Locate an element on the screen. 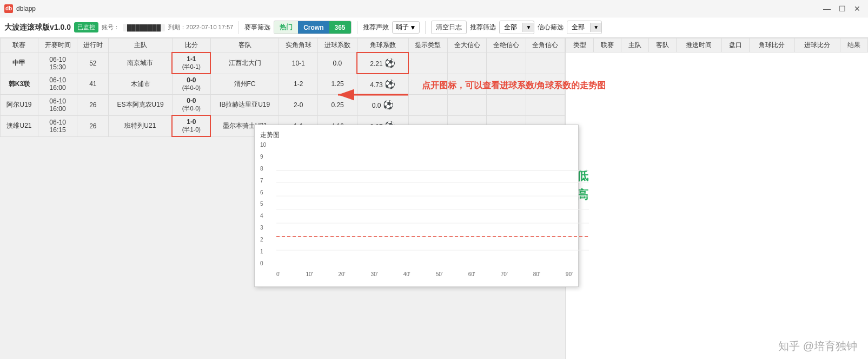 The width and height of the screenshot is (868, 359). chart-svg is located at coordinates (433, 210).